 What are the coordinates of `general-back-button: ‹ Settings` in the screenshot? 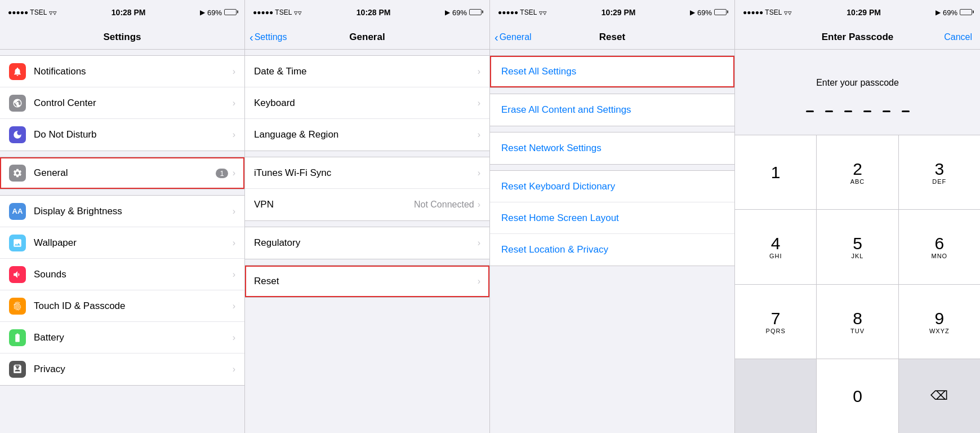 It's located at (268, 37).